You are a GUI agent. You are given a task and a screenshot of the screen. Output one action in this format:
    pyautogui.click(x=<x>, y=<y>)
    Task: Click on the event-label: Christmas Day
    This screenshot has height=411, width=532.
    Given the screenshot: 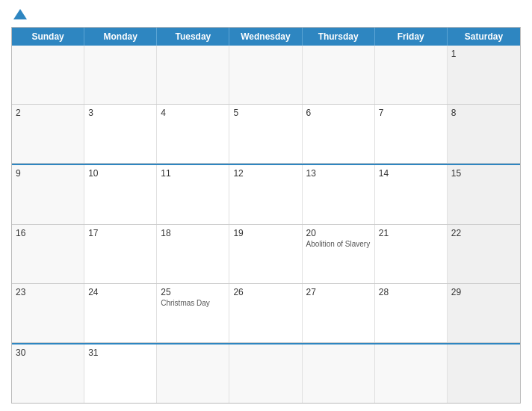 What is the action you would take?
    pyautogui.click(x=193, y=303)
    